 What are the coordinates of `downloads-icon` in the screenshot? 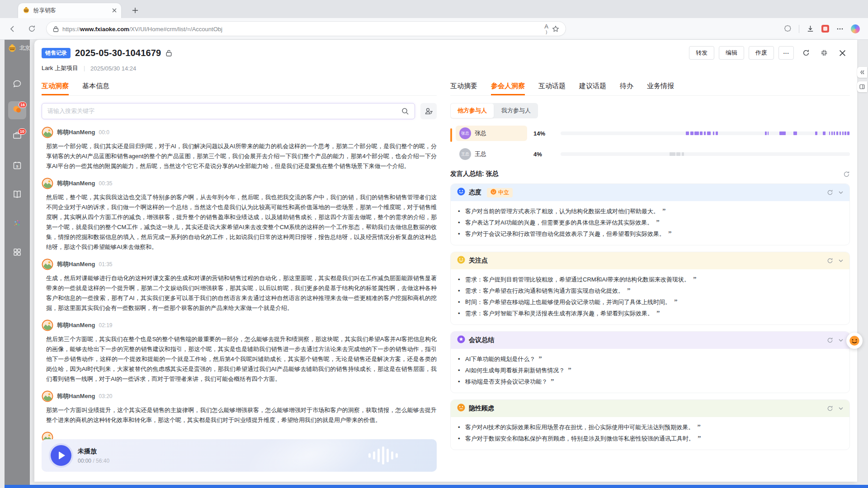 It's located at (810, 29).